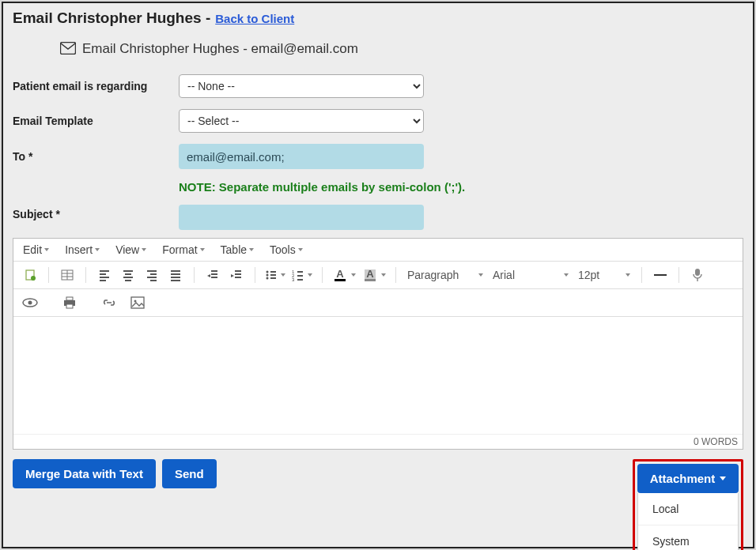 The width and height of the screenshot is (756, 550). Describe the element at coordinates (183, 250) in the screenshot. I see `menu-format: Format` at that location.